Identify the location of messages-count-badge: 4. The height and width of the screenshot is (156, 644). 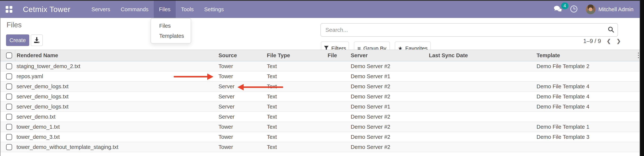
(565, 6).